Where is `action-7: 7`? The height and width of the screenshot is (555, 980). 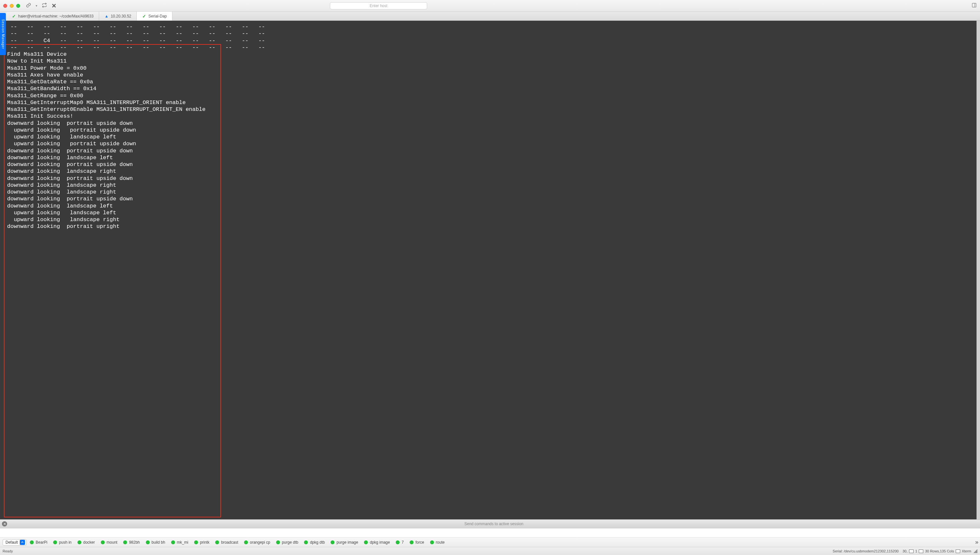 action-7: 7 is located at coordinates (400, 542).